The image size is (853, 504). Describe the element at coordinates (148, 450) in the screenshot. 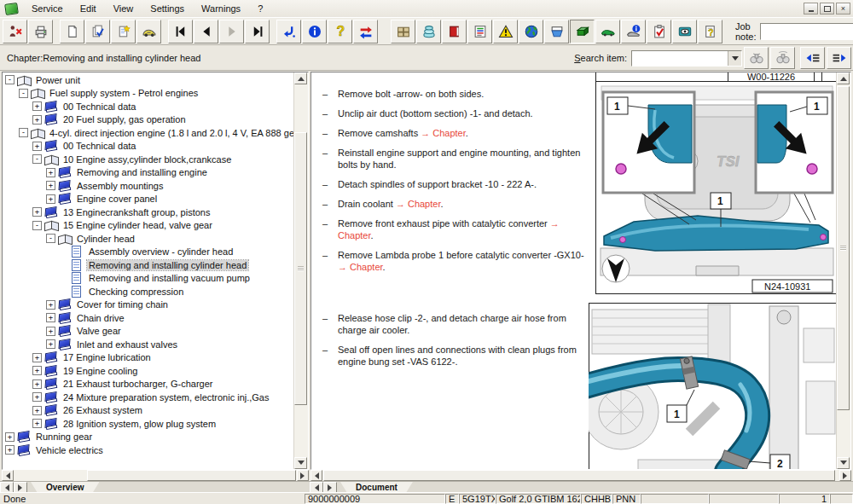

I see `tree-item: + Vehicle electrics` at that location.